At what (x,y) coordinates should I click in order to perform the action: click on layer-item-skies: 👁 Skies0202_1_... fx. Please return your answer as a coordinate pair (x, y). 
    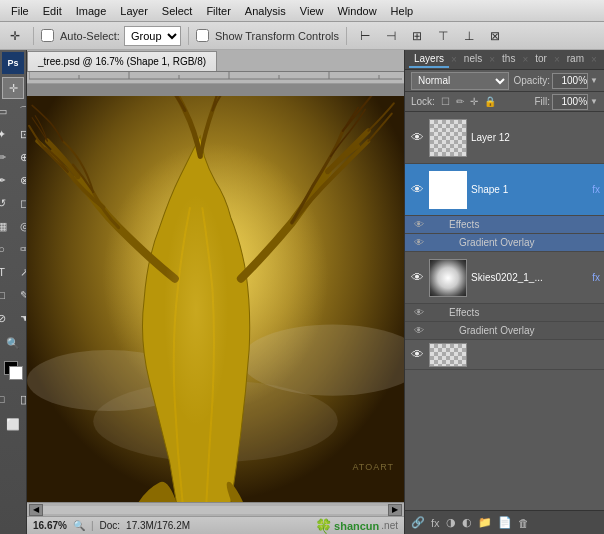
    Looking at the image, I should click on (504, 278).